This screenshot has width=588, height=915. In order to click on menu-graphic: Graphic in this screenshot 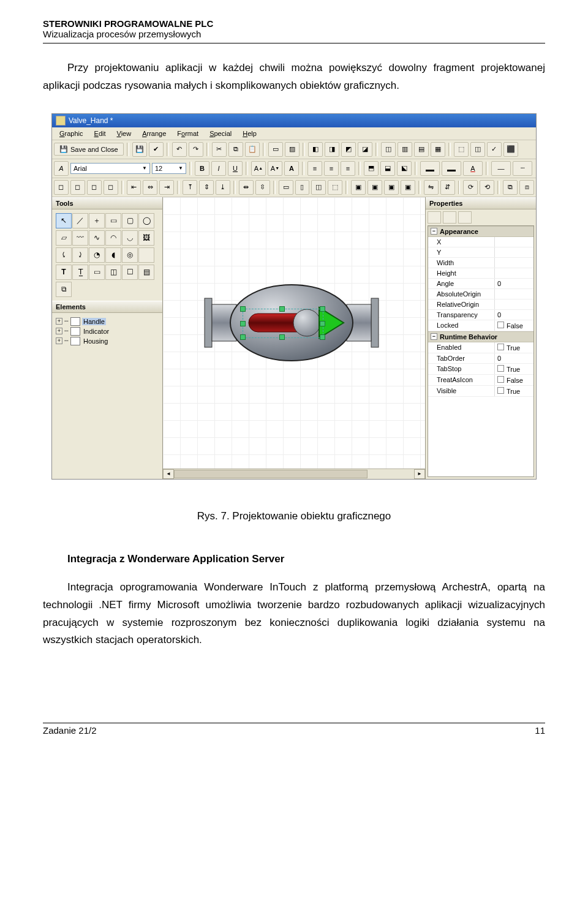, I will do `click(71, 134)`.